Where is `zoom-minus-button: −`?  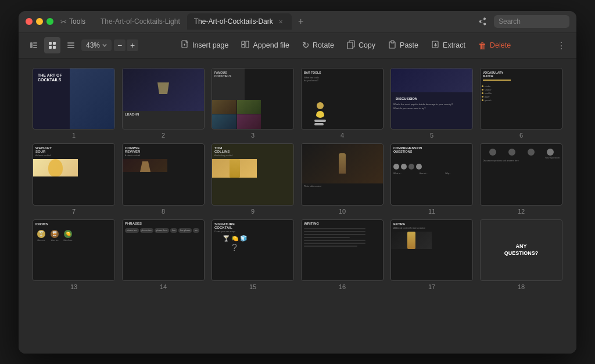
zoom-minus-button: − is located at coordinates (120, 45).